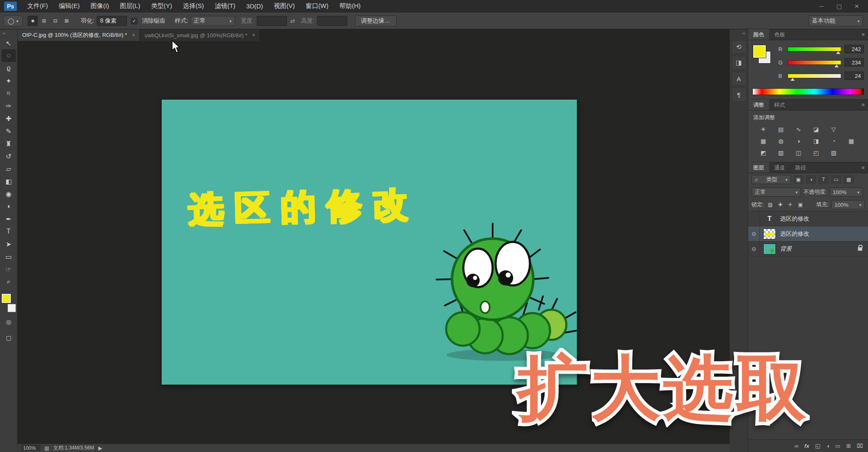 The height and width of the screenshot is (452, 868). Describe the element at coordinates (194, 6) in the screenshot. I see `menu-select: 选择(S)` at that location.